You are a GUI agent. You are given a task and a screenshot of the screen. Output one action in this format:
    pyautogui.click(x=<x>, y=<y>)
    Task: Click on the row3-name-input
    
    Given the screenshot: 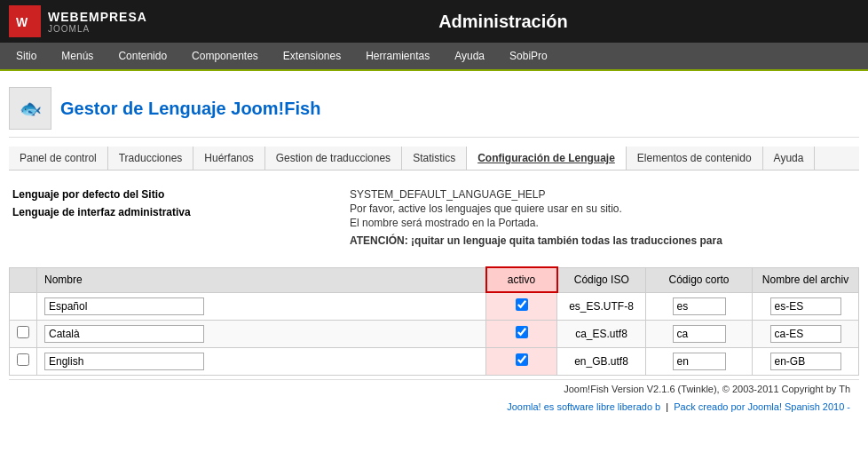 What is the action you would take?
    pyautogui.click(x=124, y=361)
    